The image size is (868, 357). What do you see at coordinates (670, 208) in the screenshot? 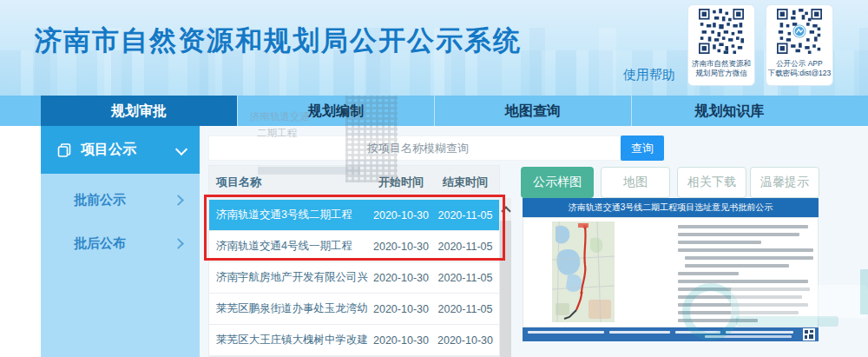
I see `document-title-bar: 济南轨道交通3号线二期工程项目选址意见书批前公示` at bounding box center [670, 208].